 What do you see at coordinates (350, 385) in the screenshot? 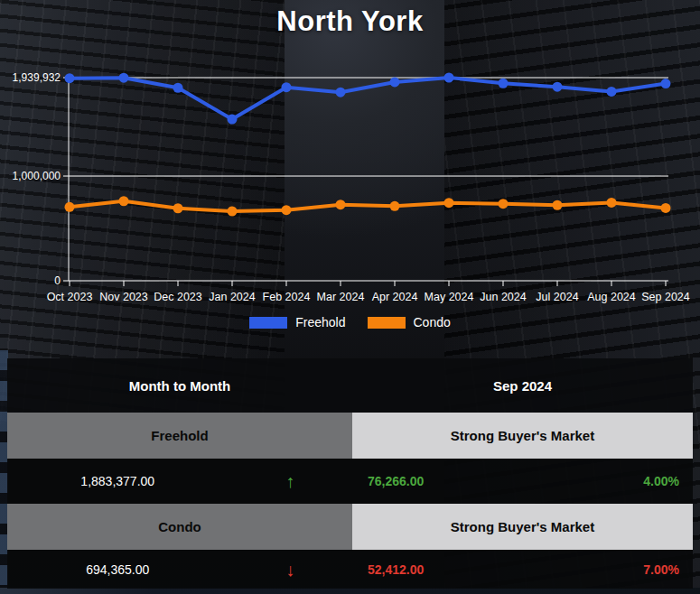
I see `table-header-row: Month to Month Sep 2024` at bounding box center [350, 385].